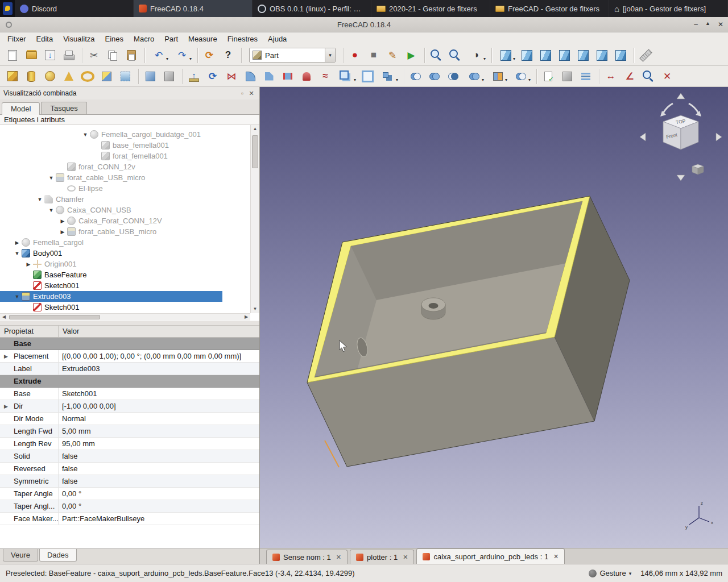 Image resolution: width=728 pixels, height=582 pixels. What do you see at coordinates (20, 555) in the screenshot?
I see `tab-veure: Veure` at bounding box center [20, 555].